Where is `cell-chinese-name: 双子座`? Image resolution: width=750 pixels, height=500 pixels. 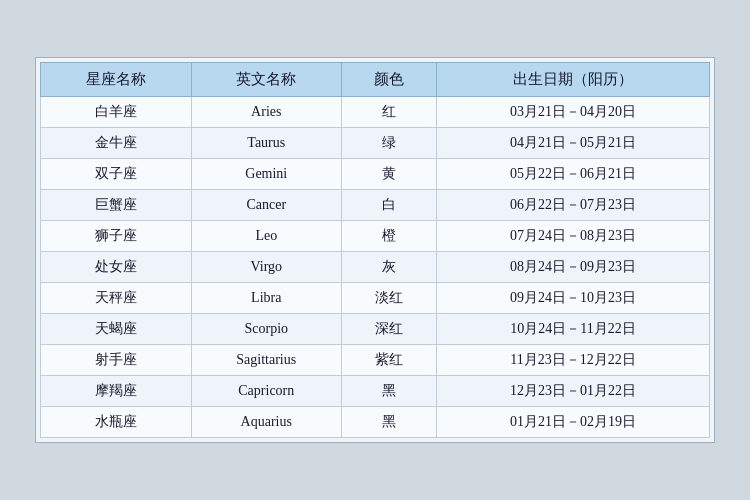 cell-chinese-name: 双子座 is located at coordinates (116, 174).